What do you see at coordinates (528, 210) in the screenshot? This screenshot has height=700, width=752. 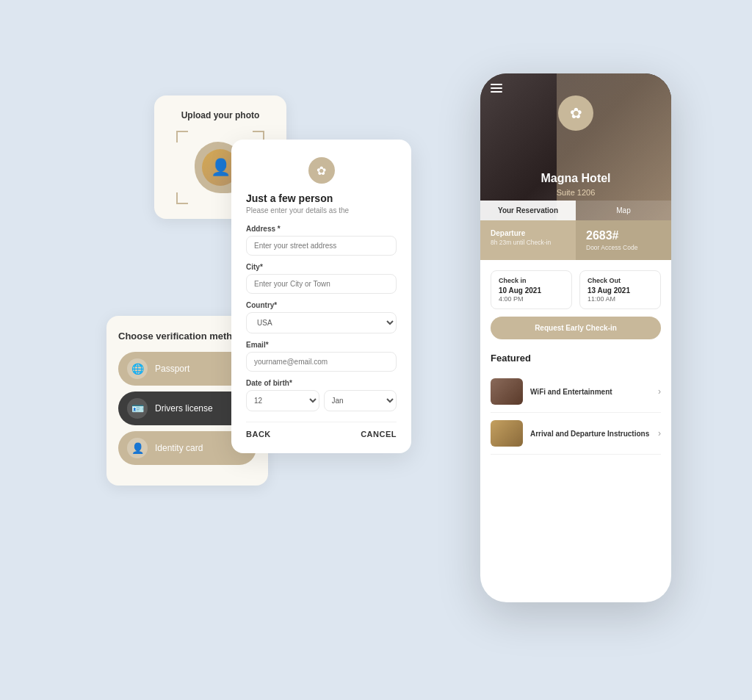 I see `tab-reservation: Your Reservation` at bounding box center [528, 210].